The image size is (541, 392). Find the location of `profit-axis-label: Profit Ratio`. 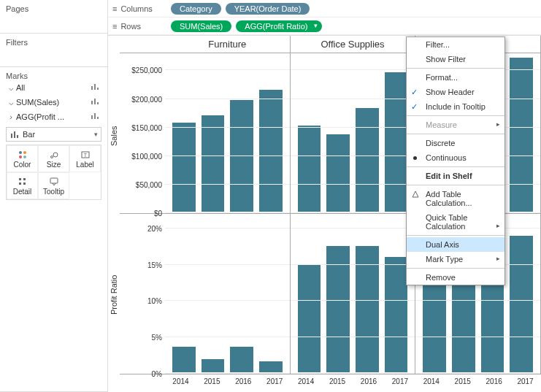

profit-axis-label: Profit Ratio is located at coordinates (114, 295).